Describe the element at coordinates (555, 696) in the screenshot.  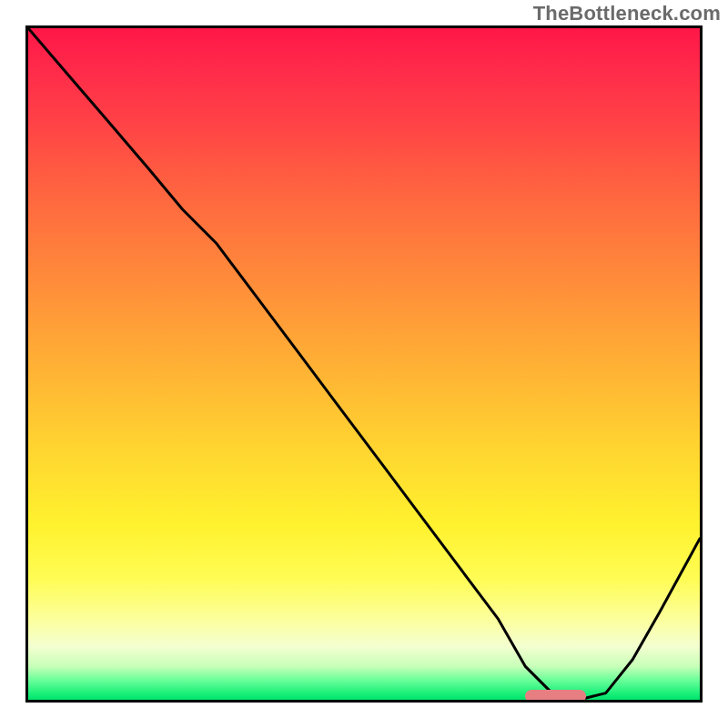
I see `optimal-range-marker` at that location.